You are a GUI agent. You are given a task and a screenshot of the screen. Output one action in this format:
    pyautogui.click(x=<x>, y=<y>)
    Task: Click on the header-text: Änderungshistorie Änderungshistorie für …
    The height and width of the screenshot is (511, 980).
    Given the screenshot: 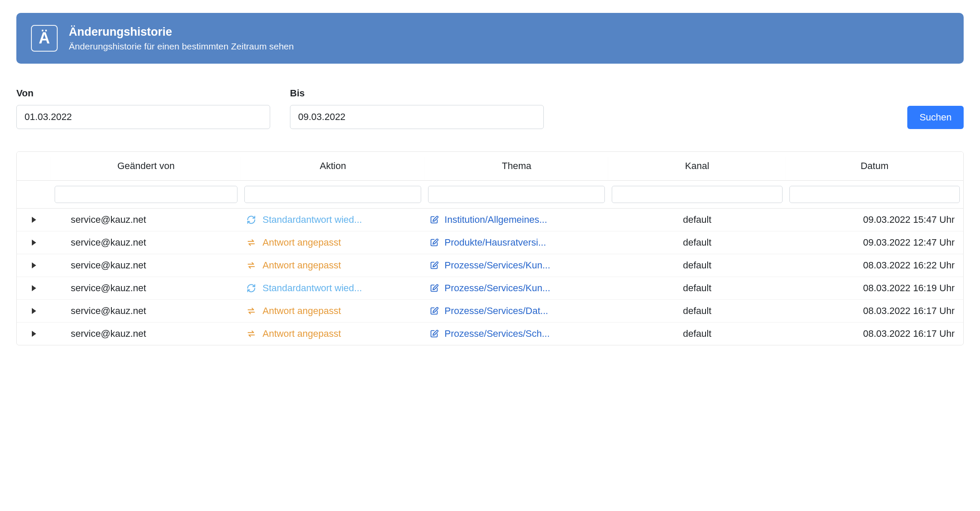 What is the action you would take?
    pyautogui.click(x=182, y=39)
    